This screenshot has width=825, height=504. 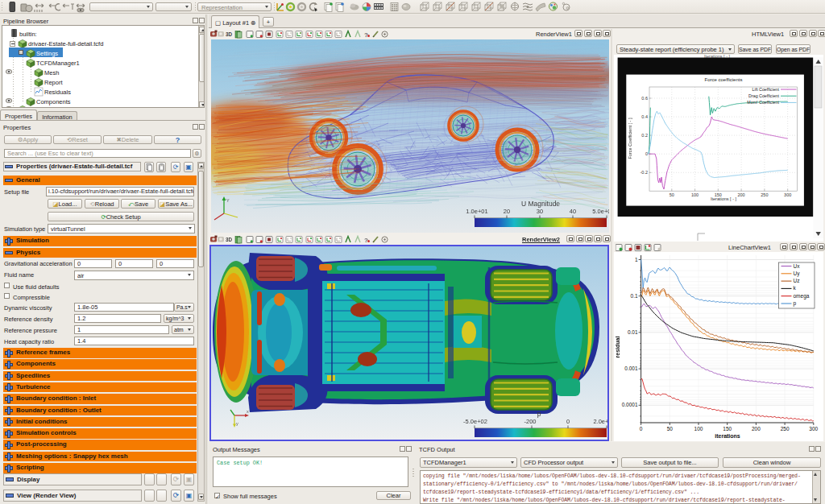 I want to click on svg-text: 40, so click(x=573, y=211).